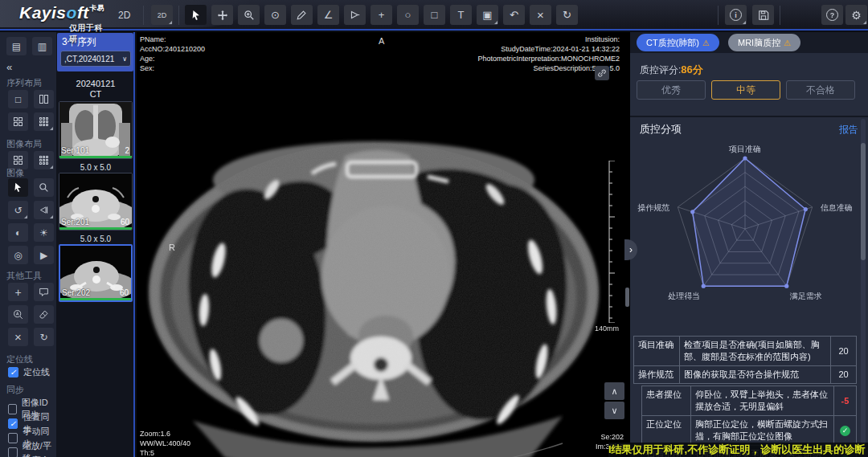 The height and width of the screenshot is (457, 868). I want to click on scale-ruler, so click(612, 242).